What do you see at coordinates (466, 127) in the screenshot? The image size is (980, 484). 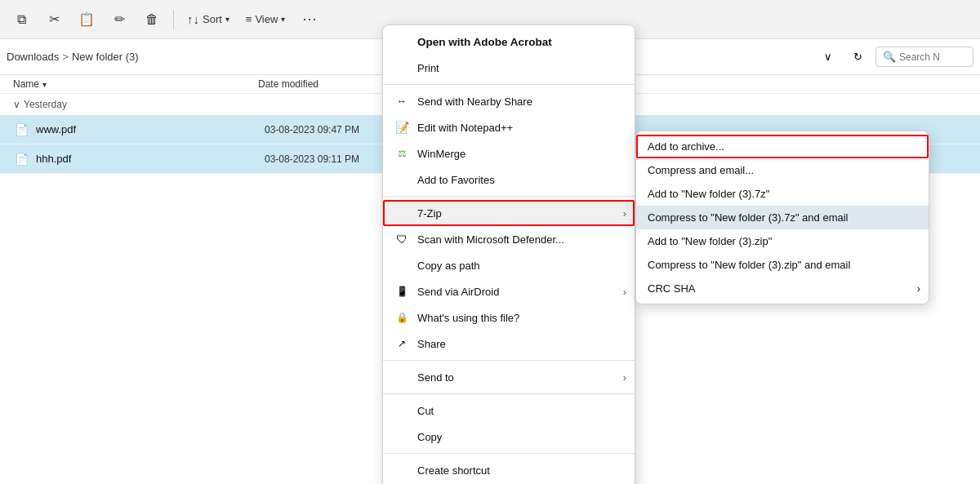 I see `menu-notepad-label: Edit with Notepad++` at bounding box center [466, 127].